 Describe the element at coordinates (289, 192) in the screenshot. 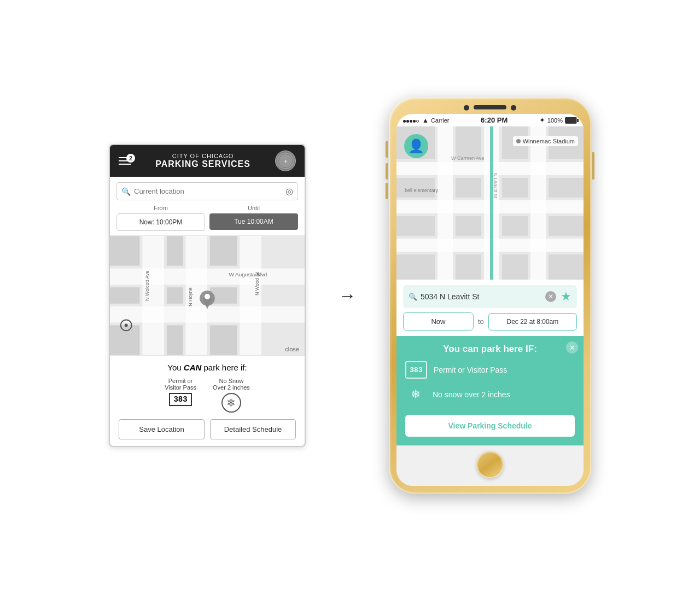

I see `locate-icon: ◎` at that location.